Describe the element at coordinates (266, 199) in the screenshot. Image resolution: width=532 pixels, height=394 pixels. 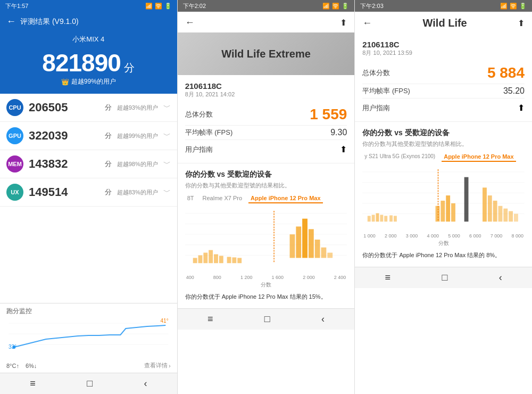
I see `device-tabs-2: 8T Realme X7 Pro Apple iPhone 12 Pro Max` at that location.